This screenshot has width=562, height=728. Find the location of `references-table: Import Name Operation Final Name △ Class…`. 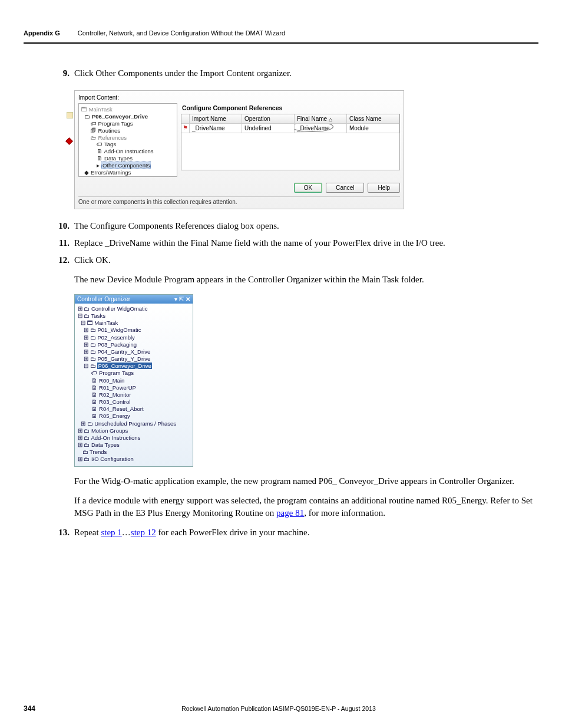

references-table: Import Name Operation Final Name △ Class… is located at coordinates (290, 142).